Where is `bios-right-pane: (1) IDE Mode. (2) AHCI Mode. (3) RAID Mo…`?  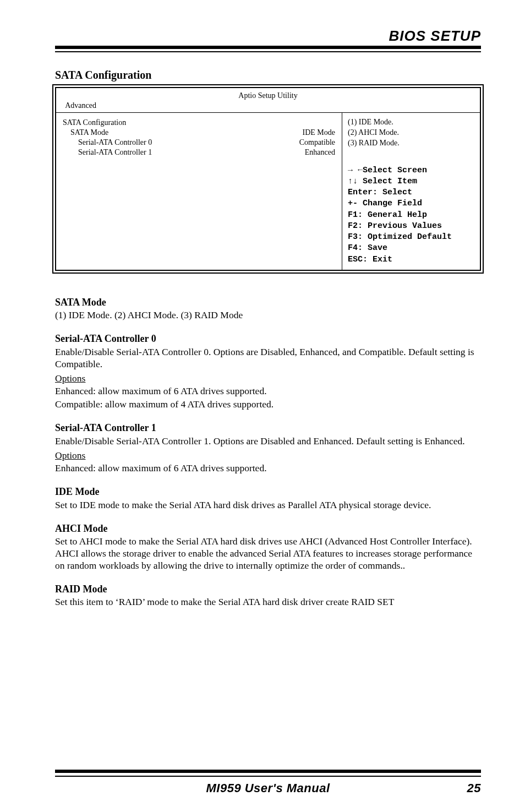
bios-right-pane: (1) IDE Mode. (2) AHCI Mode. (3) RAID Mo… is located at coordinates (411, 192).